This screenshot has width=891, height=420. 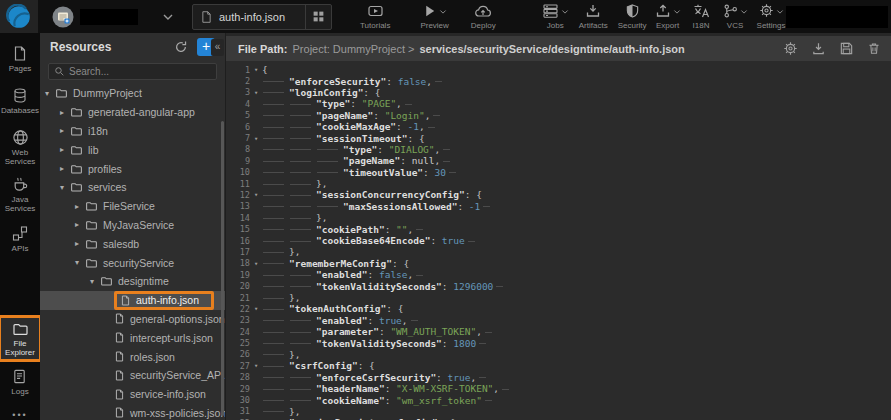 What do you see at coordinates (376, 11) in the screenshot?
I see `video-icon` at bounding box center [376, 11].